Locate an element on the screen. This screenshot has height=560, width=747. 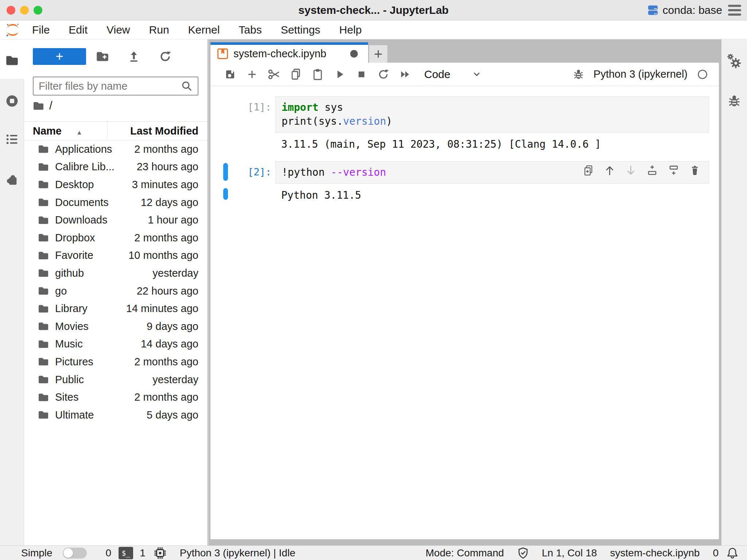
file-row: Applications 2 months ago is located at coordinates (116, 149).